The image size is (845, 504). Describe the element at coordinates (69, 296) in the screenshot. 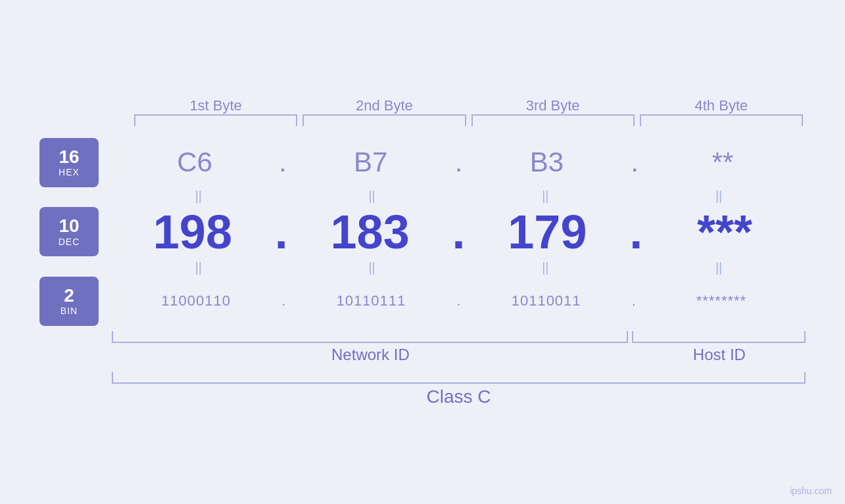

I see `bin-badge-number: 2` at that location.